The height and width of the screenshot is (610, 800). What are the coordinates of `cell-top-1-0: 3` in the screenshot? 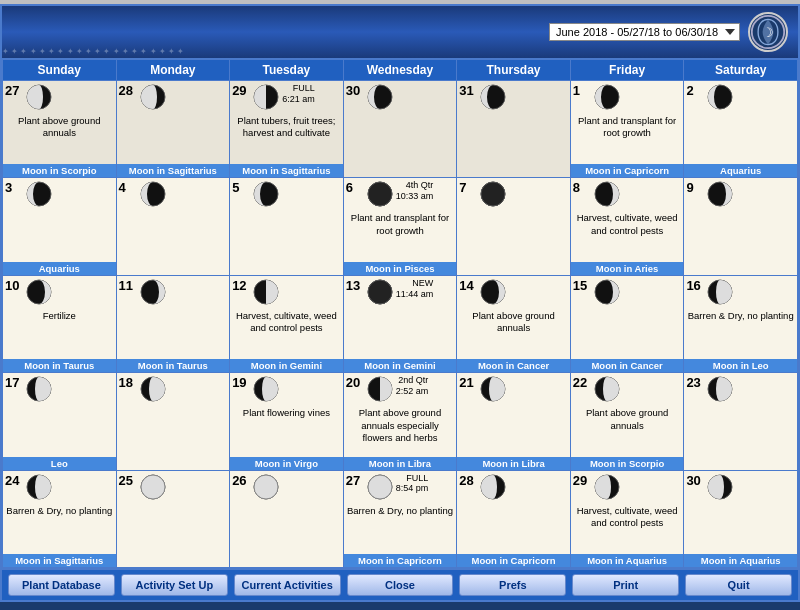 It's located at (60, 195).